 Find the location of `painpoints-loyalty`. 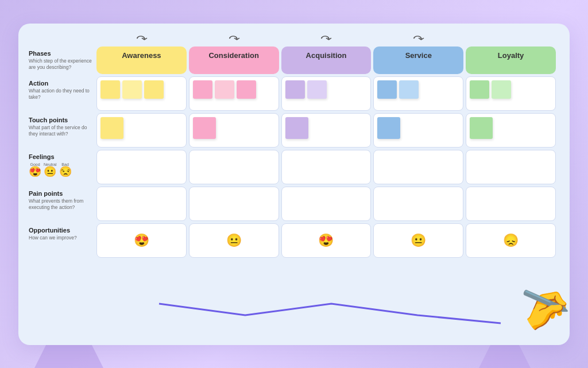

painpoints-loyalty is located at coordinates (511, 204).